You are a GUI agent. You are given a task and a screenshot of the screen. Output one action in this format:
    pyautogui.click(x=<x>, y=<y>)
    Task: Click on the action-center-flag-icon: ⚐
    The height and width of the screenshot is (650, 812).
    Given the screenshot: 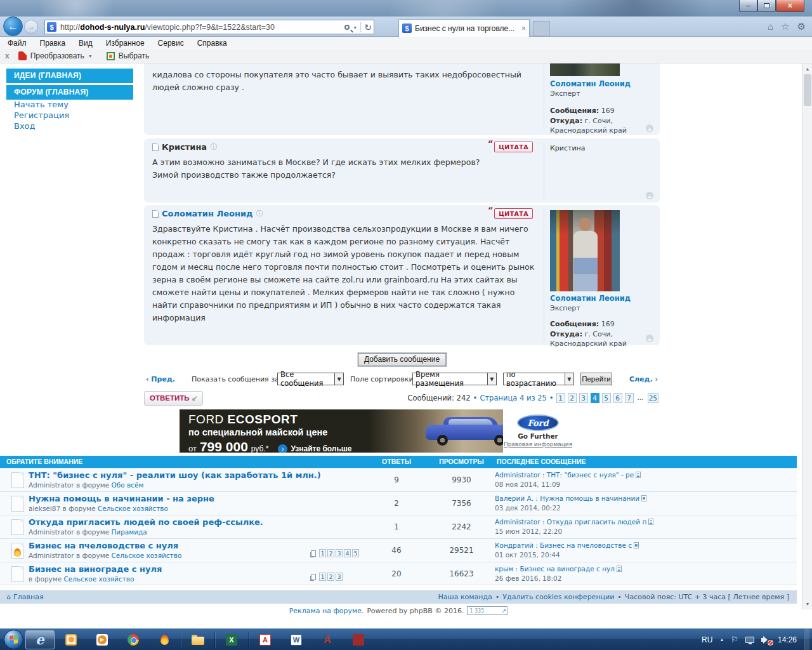 What is the action you would take?
    pyautogui.click(x=735, y=640)
    